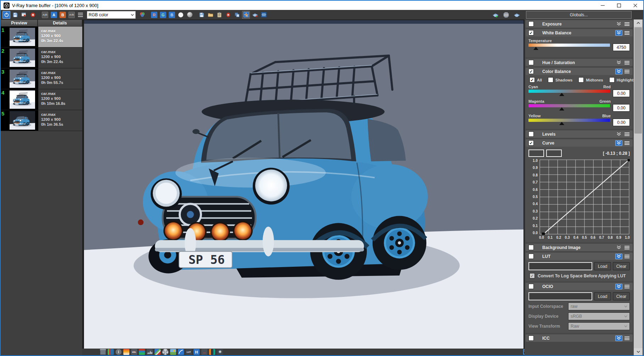  What do you see at coordinates (150, 352) in the screenshot?
I see `histogram-icon` at bounding box center [150, 352].